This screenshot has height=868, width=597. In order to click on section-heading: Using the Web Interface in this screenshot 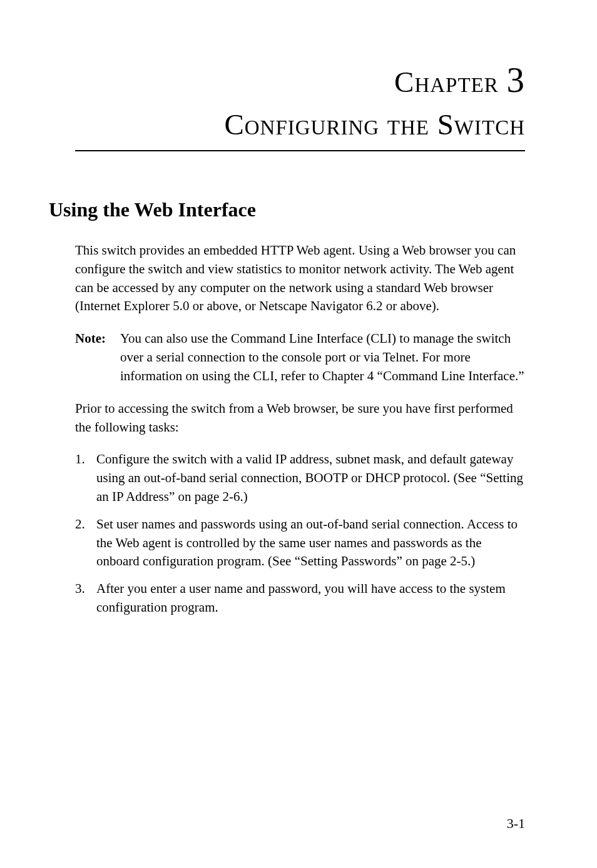, I will do `click(287, 210)`.